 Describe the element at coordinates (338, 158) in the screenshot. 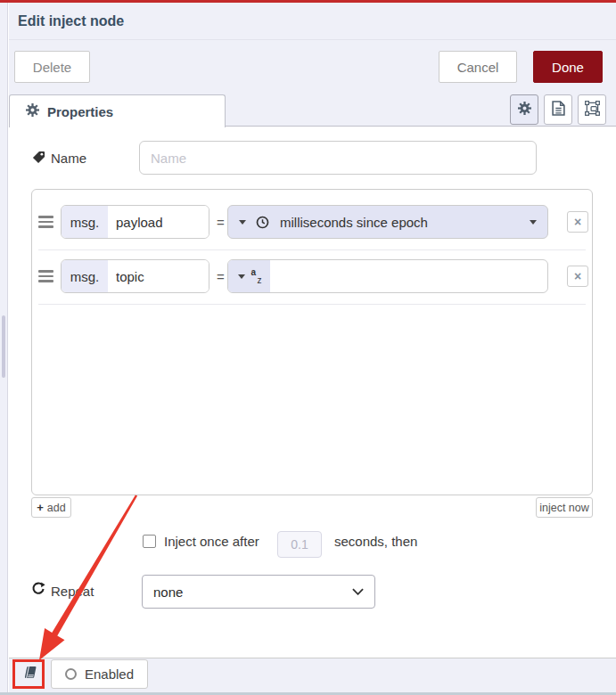

I see `name-input` at that location.